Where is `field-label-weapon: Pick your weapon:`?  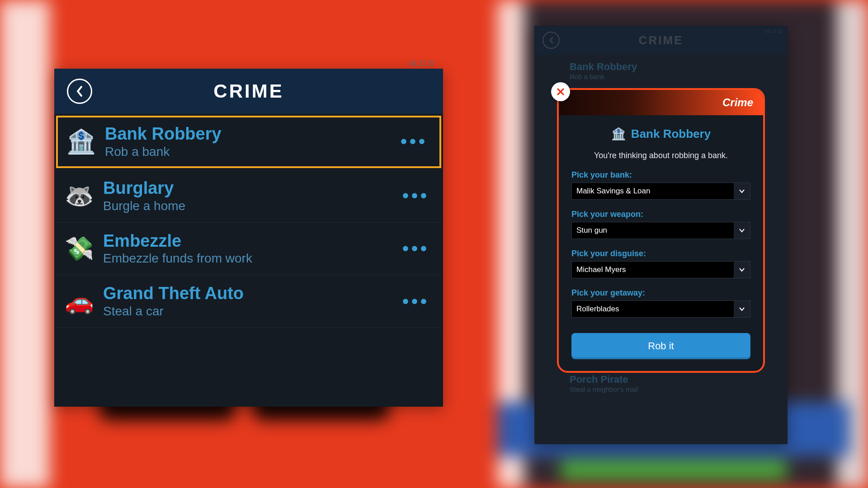 field-label-weapon: Pick your weapon: is located at coordinates (661, 214).